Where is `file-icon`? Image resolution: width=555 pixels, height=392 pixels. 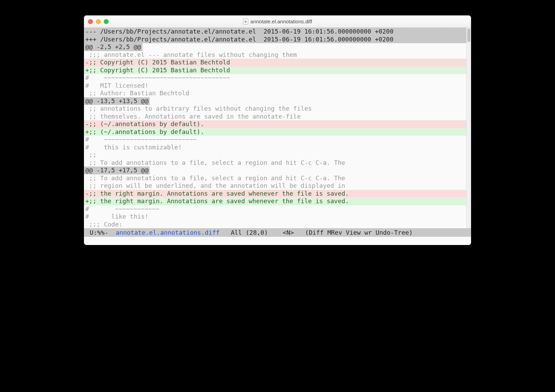 file-icon is located at coordinates (246, 22).